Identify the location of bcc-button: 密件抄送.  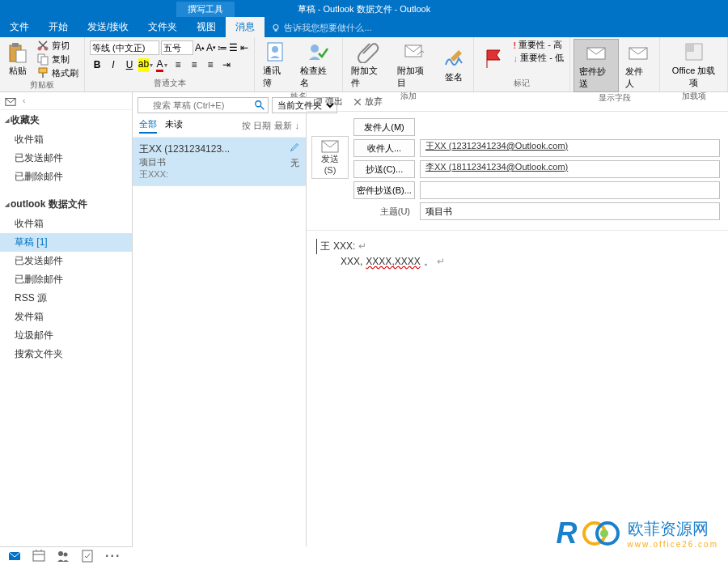
(597, 66).